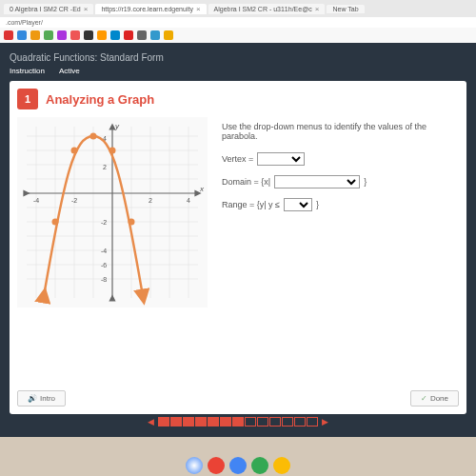  What do you see at coordinates (238, 23) in the screenshot?
I see `url-bar: .com/Player/` at bounding box center [238, 23].